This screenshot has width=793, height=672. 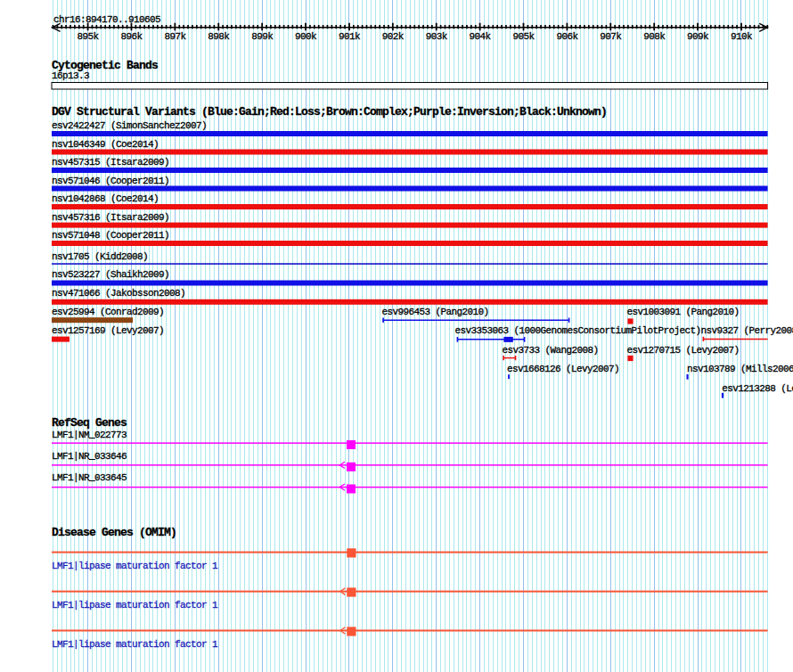 I want to click on svg-text: 901k, so click(x=349, y=37).